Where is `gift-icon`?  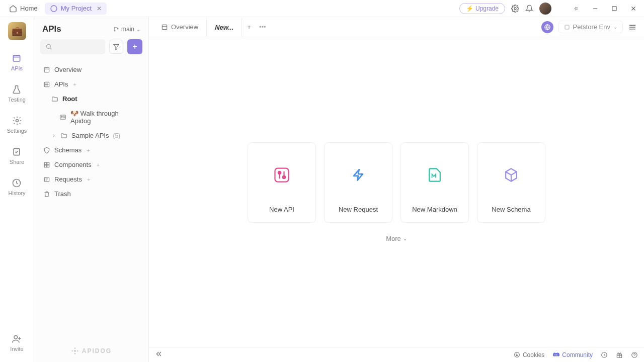
gift-icon is located at coordinates (619, 355).